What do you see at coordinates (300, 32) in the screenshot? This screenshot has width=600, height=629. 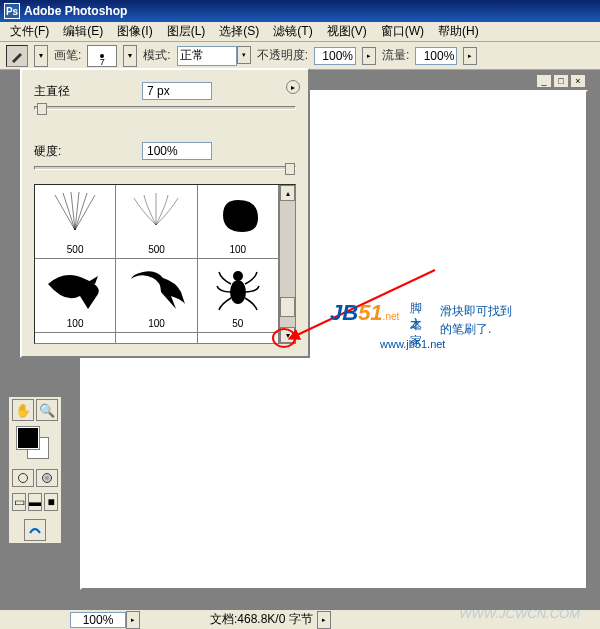 I see `menubar: 文件(F) 编辑(E) 图像(I) 图层(L) 选择(S) 滤镜(T) 视图(V…` at bounding box center [300, 32].